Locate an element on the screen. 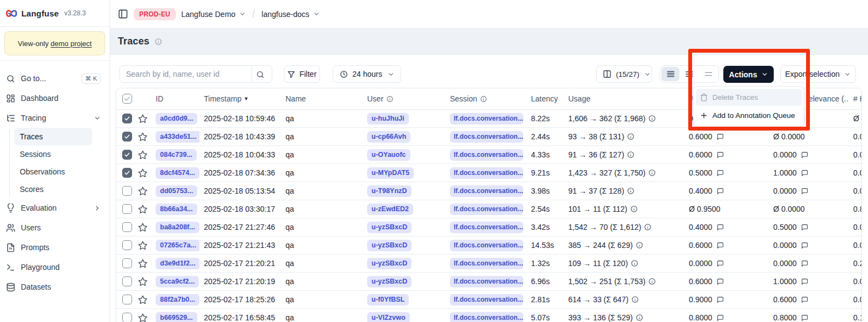 Image resolution: width=868 pixels, height=322 pixels. filter-button: Filter is located at coordinates (302, 74).